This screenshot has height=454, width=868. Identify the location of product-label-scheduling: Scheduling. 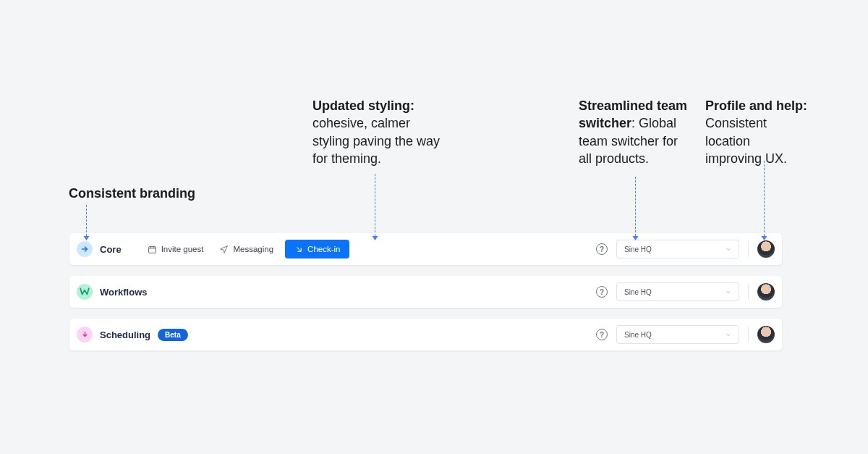
(125, 335).